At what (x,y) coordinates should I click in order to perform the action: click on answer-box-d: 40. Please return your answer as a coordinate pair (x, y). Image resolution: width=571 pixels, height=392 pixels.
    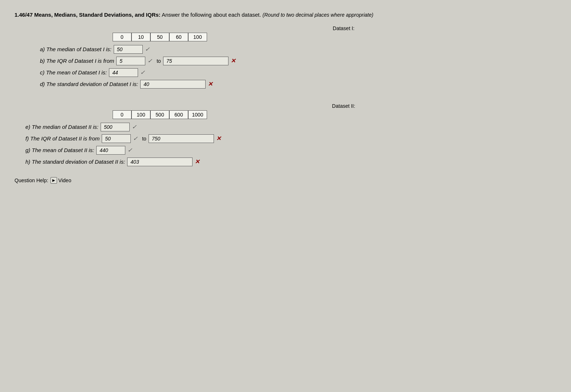
    Looking at the image, I should click on (173, 84).